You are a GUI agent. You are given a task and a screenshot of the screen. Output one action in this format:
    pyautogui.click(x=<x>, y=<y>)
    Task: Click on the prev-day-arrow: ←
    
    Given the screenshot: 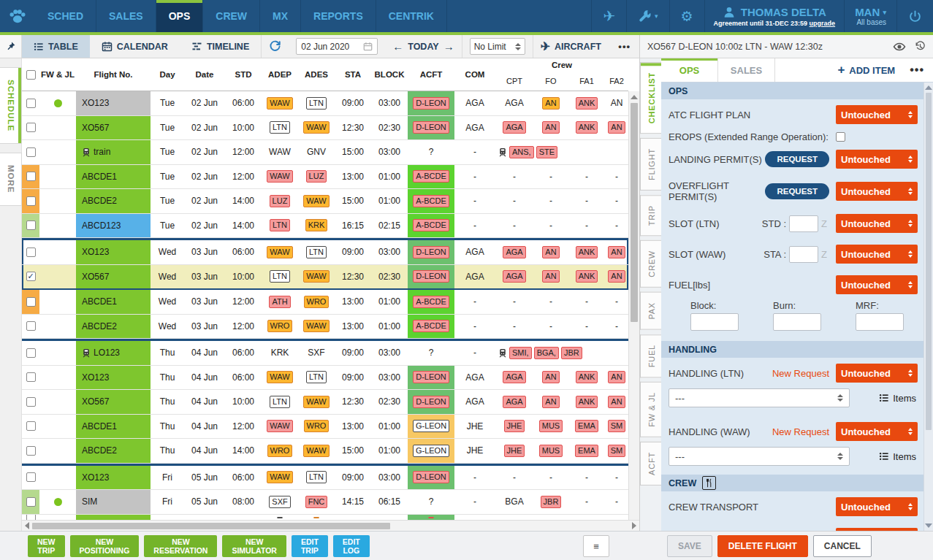 What is the action you would take?
    pyautogui.click(x=397, y=47)
    